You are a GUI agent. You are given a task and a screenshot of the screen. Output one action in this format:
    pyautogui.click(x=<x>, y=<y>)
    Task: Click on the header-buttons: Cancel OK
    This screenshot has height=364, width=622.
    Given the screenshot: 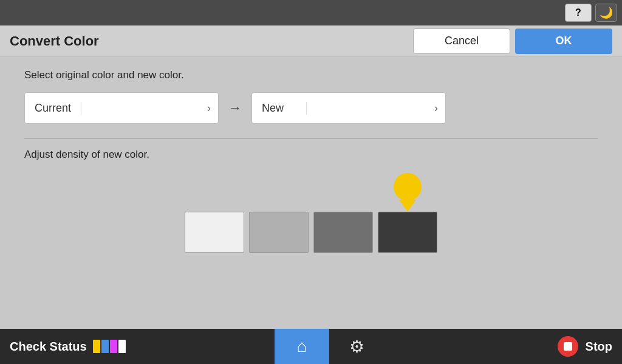 What is the action you would take?
    pyautogui.click(x=513, y=41)
    